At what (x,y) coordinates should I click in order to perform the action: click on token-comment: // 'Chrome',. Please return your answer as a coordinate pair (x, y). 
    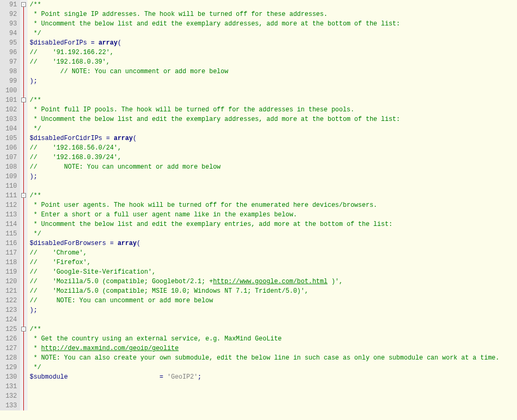
    Looking at the image, I should click on (58, 253).